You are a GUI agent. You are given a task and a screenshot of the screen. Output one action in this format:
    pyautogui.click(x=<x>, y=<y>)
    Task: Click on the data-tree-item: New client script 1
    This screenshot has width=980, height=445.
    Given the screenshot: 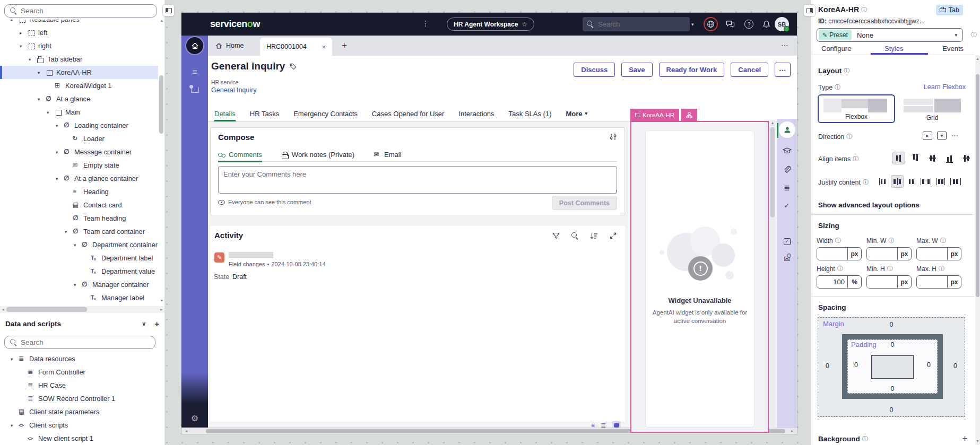 What is the action you would take?
    pyautogui.click(x=80, y=438)
    